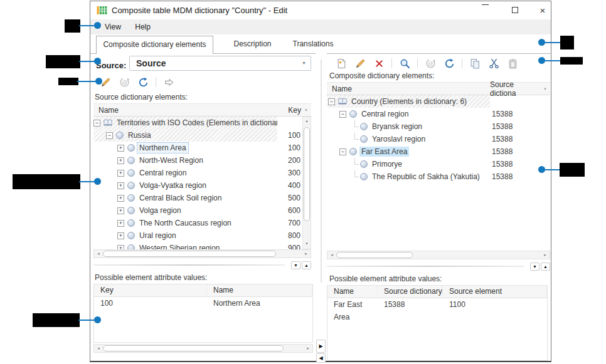 This screenshot has width=606, height=364. Describe the element at coordinates (385, 114) in the screenshot. I see `tree-node-label: Central region` at that location.